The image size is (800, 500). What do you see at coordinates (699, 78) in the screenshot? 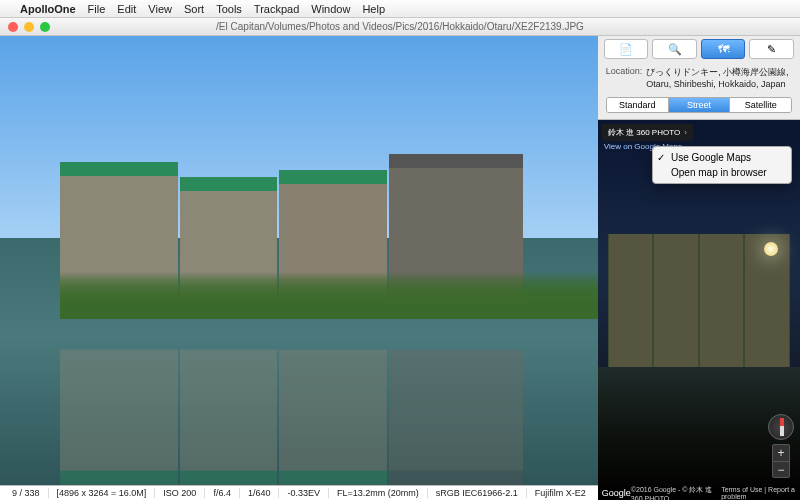
I see `inspector-header: 📄 🔍 🗺 ✎ Location: びっくりドンキー, 小樽海岸公園線, Ota…` at bounding box center [699, 78].